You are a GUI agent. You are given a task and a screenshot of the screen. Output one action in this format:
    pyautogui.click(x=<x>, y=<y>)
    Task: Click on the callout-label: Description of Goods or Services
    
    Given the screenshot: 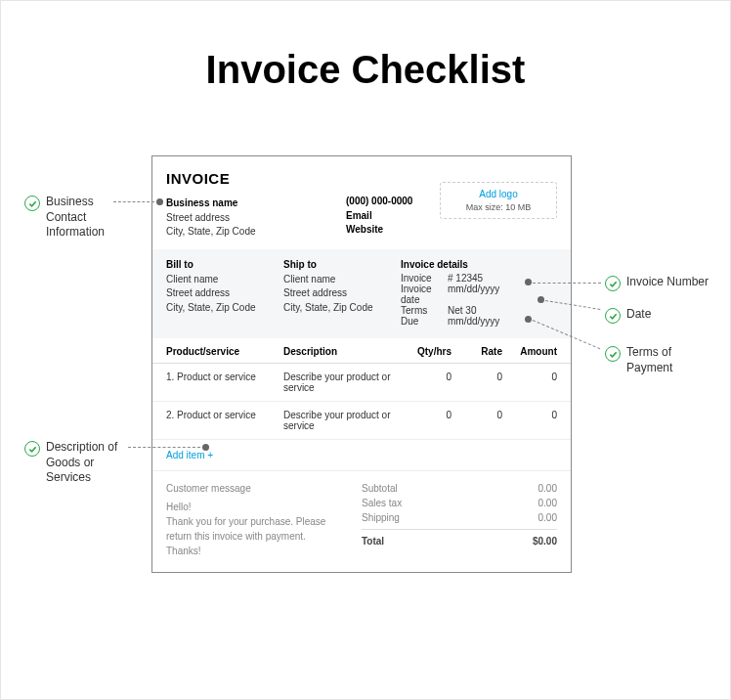 What is the action you would take?
    pyautogui.click(x=82, y=463)
    